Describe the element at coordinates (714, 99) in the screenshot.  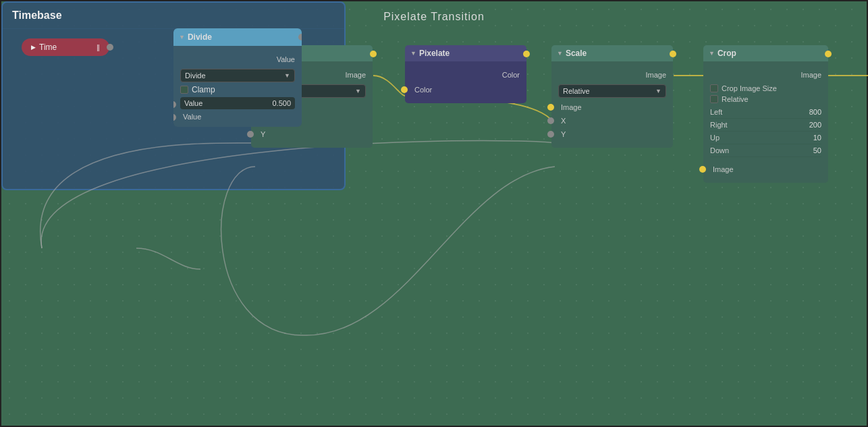
I see `crop-relative-checkbox` at that location.